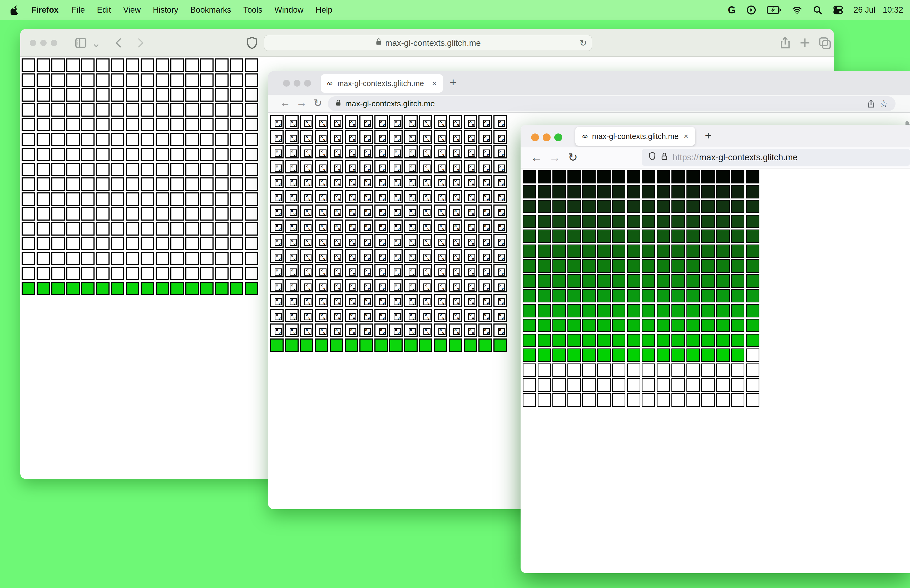 The image size is (910, 588). Describe the element at coordinates (893, 10) in the screenshot. I see `menu-bar-clock: 10:32` at that location.